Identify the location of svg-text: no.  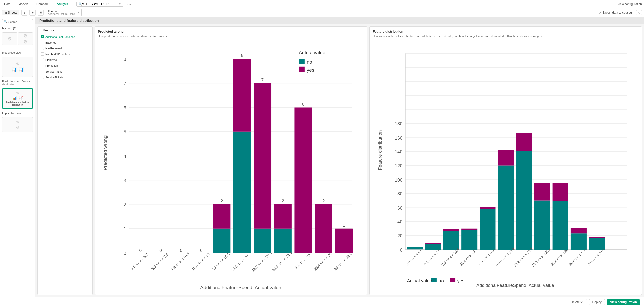
(441, 281).